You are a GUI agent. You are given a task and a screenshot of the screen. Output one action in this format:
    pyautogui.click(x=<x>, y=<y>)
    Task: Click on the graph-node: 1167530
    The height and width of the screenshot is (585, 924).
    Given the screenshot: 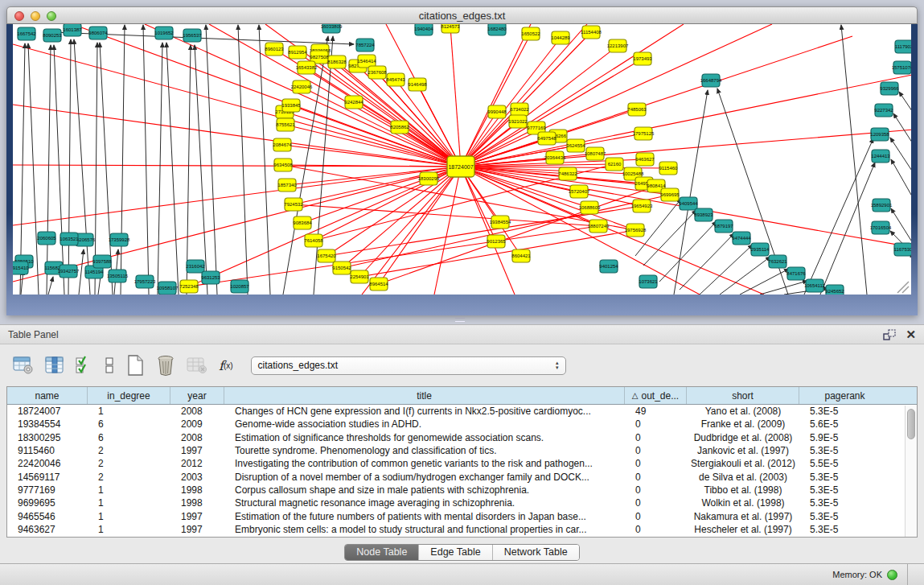 What is the action you would take?
    pyautogui.click(x=902, y=249)
    